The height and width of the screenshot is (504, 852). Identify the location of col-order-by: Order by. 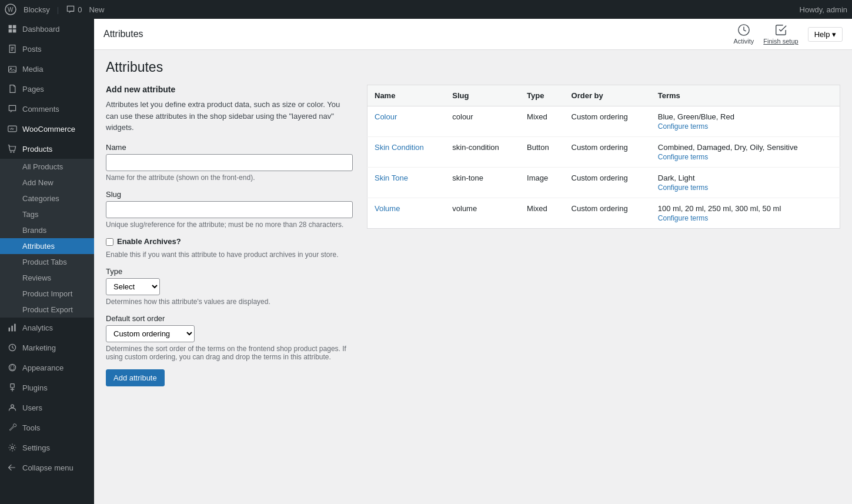
(608, 96).